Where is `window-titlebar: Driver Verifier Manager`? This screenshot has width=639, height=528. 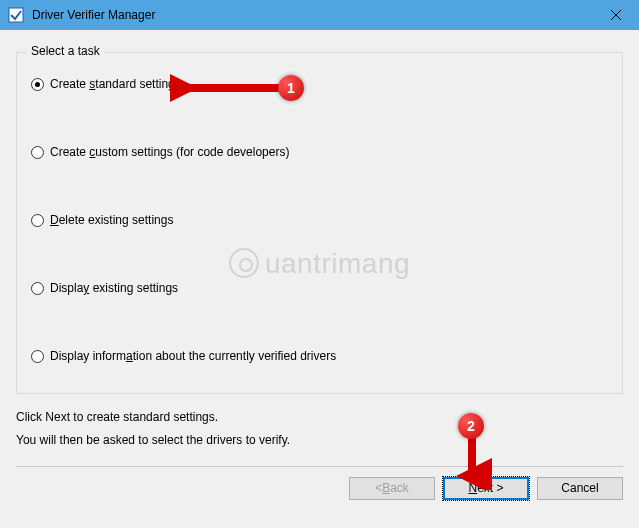
window-titlebar: Driver Verifier Manager is located at coordinates (320, 15).